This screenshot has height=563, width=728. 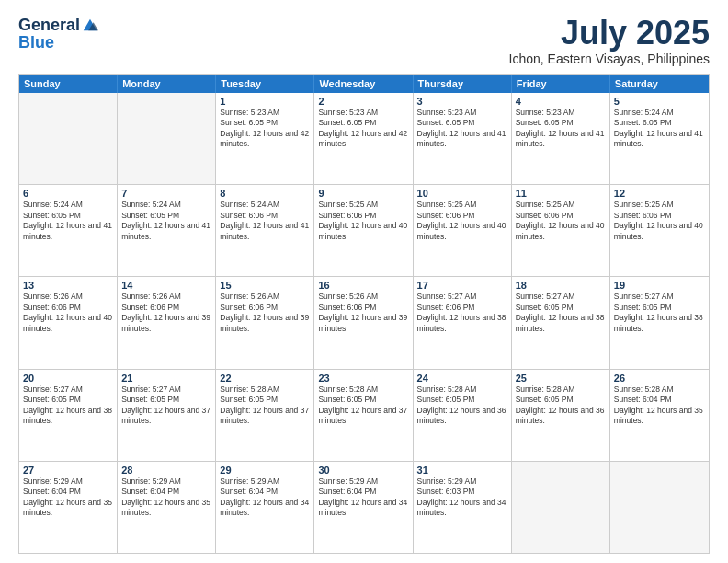 What do you see at coordinates (561, 193) in the screenshot?
I see `day-number: 11` at bounding box center [561, 193].